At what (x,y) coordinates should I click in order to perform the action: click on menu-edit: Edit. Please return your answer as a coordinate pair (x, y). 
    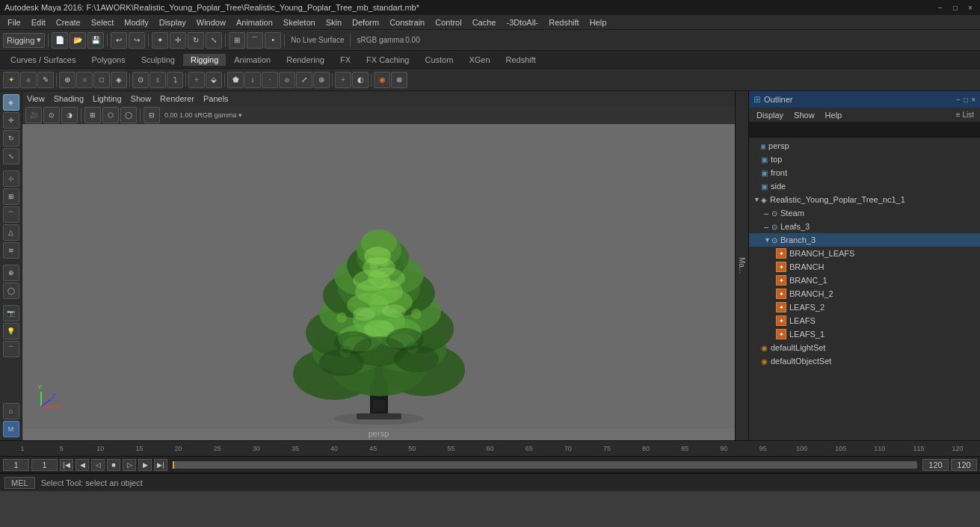
    Looking at the image, I should click on (39, 22).